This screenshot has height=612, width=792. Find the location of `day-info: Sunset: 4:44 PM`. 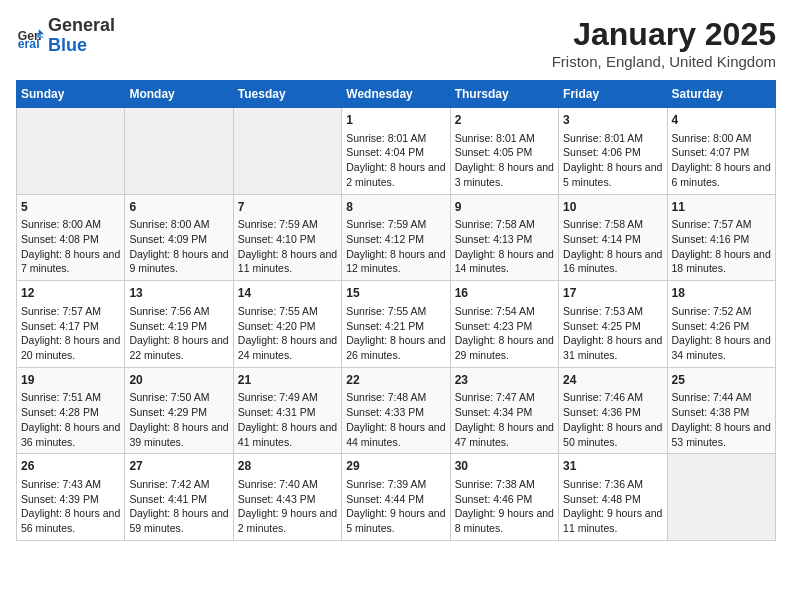

day-info: Sunset: 4:44 PM is located at coordinates (396, 500).